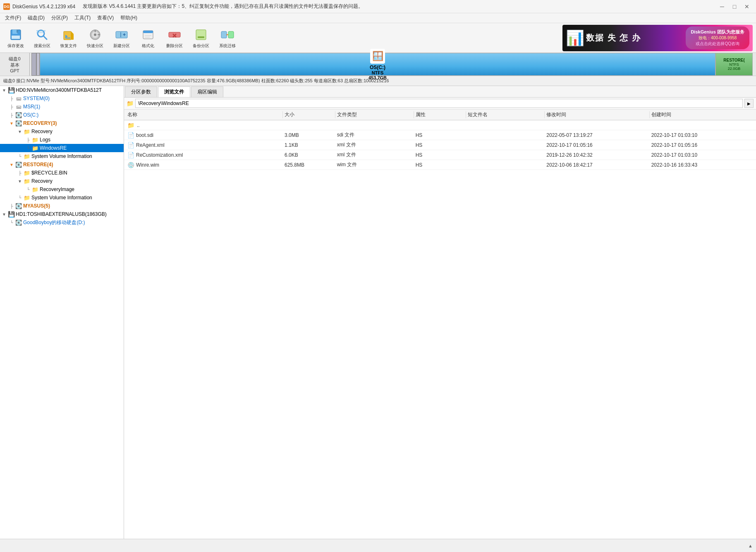  I want to click on tree-sysvolinfo: └ 📁 System Volume Information, so click(62, 156).